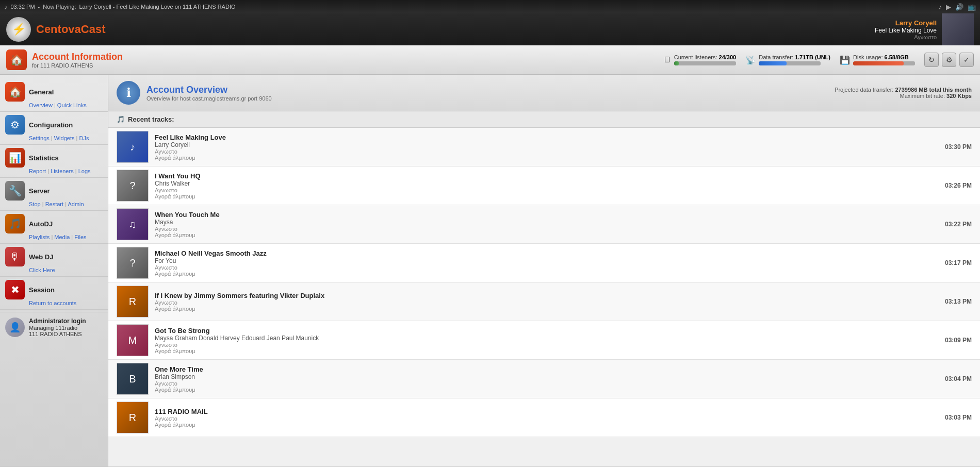 This screenshot has height=467, width=980. What do you see at coordinates (54, 204) in the screenshot?
I see `server-links: Stop | Restart | Admin` at bounding box center [54, 204].